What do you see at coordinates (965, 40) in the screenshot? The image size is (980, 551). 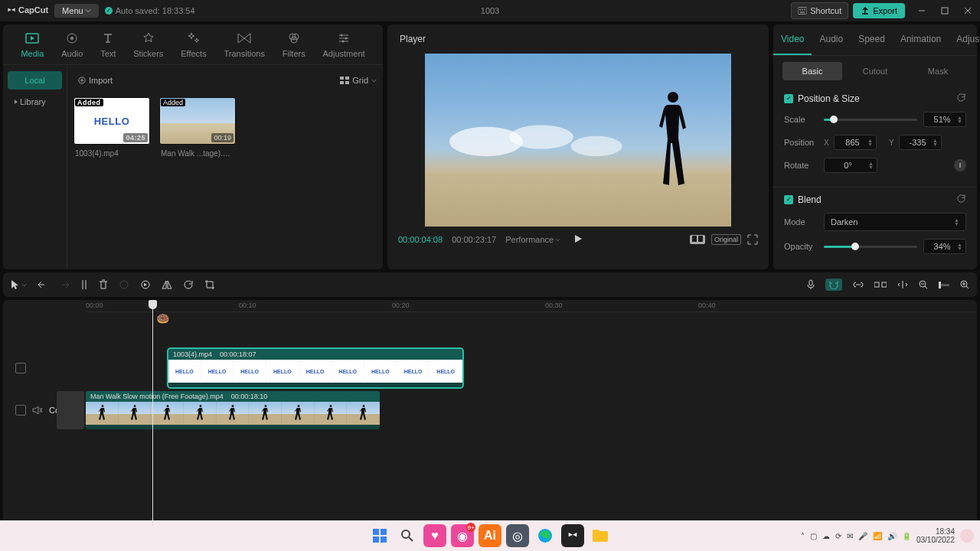 I see `props-tab-adjustment: Adjustment` at bounding box center [965, 40].